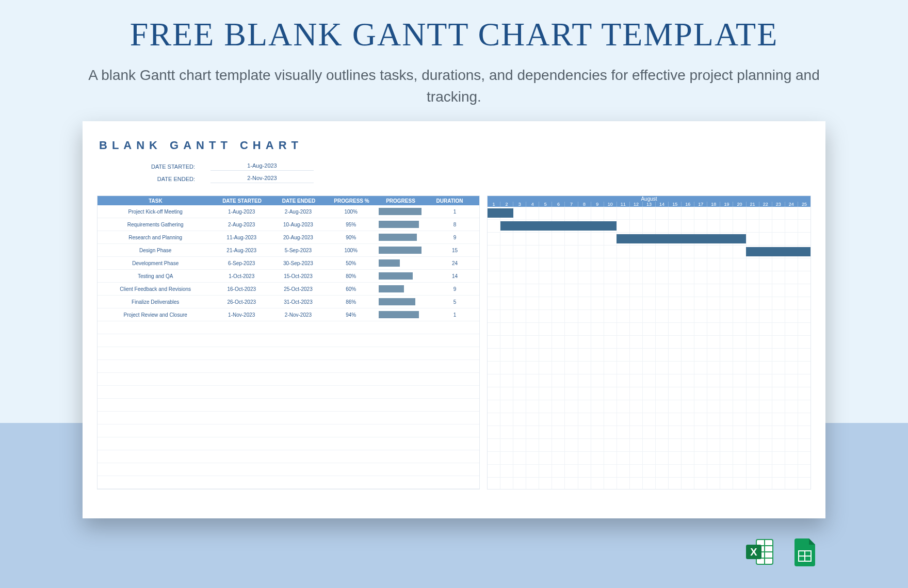  Describe the element at coordinates (804, 204) in the screenshot. I see `day-header-cell: 25` at that location.